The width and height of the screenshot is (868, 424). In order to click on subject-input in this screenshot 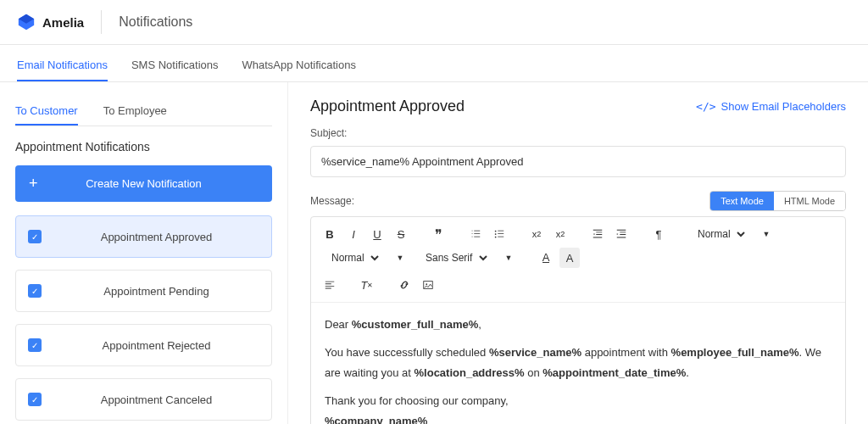, I will do `click(578, 161)`.